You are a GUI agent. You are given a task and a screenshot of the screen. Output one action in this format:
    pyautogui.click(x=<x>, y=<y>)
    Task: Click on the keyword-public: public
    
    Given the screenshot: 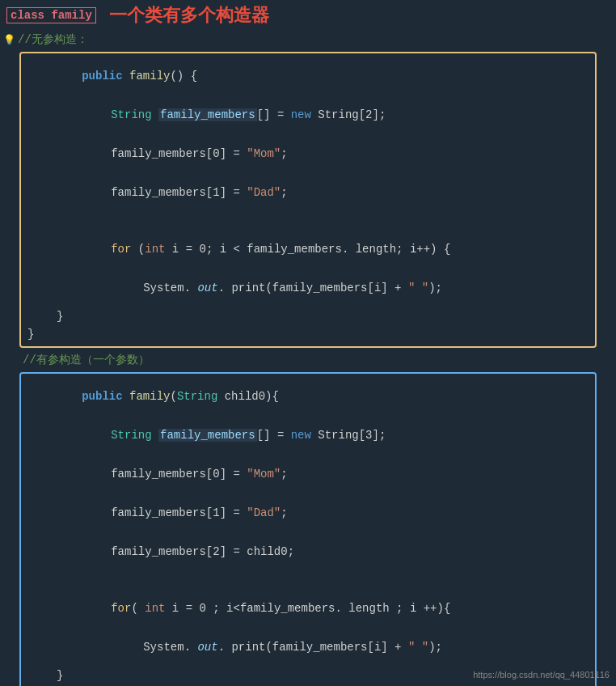 What is the action you would take?
    pyautogui.click(x=102, y=76)
    